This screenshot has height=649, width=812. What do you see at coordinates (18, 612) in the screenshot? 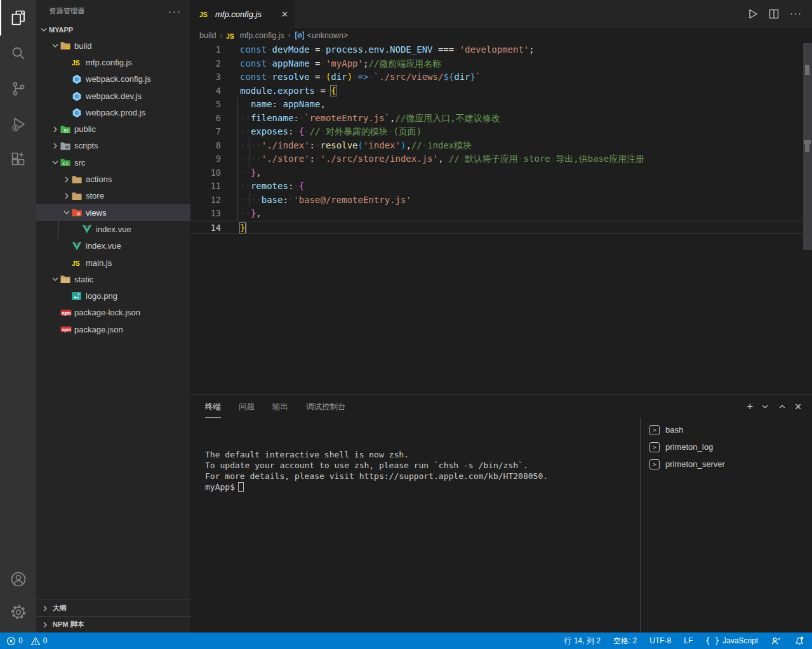
I see `gear-icon` at bounding box center [18, 612].